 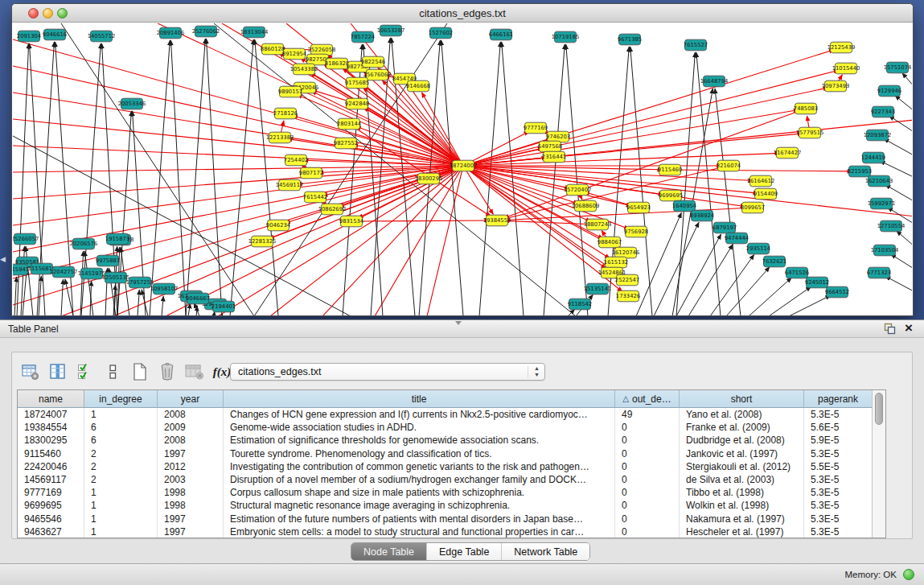 What do you see at coordinates (891, 226) in the screenshot?
I see `graph-node: 12710554` at bounding box center [891, 226].